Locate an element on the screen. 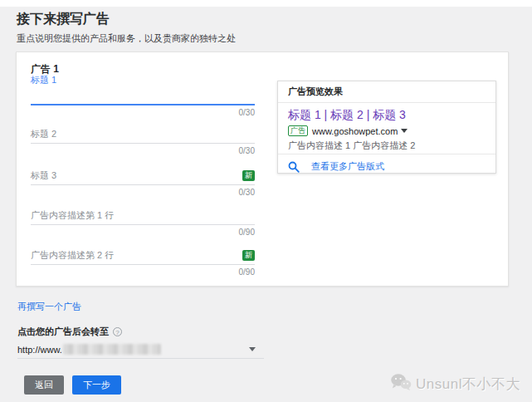 The image size is (532, 402). headline-1-input-line is located at coordinates (143, 105).